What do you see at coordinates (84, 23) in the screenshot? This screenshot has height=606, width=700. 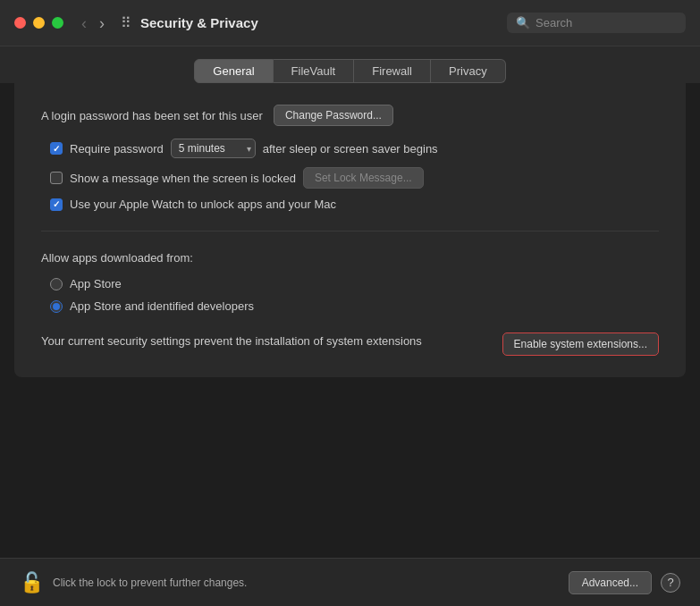 I see `back-button: ‹` at bounding box center [84, 23].